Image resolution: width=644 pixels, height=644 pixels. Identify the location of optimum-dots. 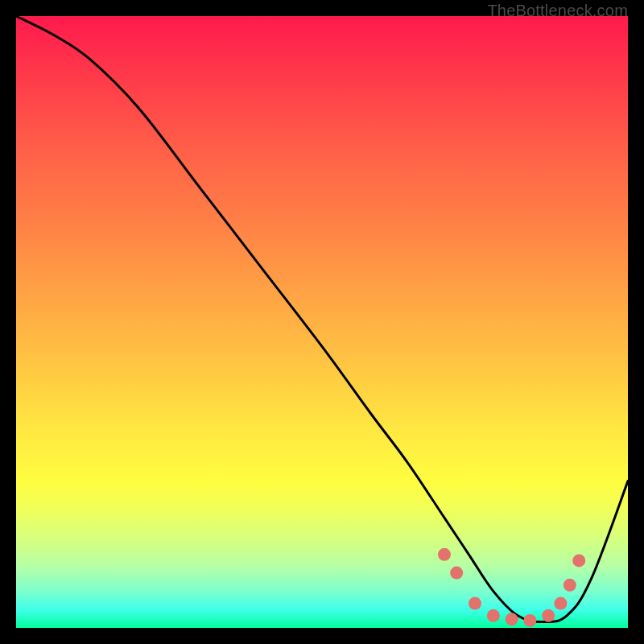
(512, 588).